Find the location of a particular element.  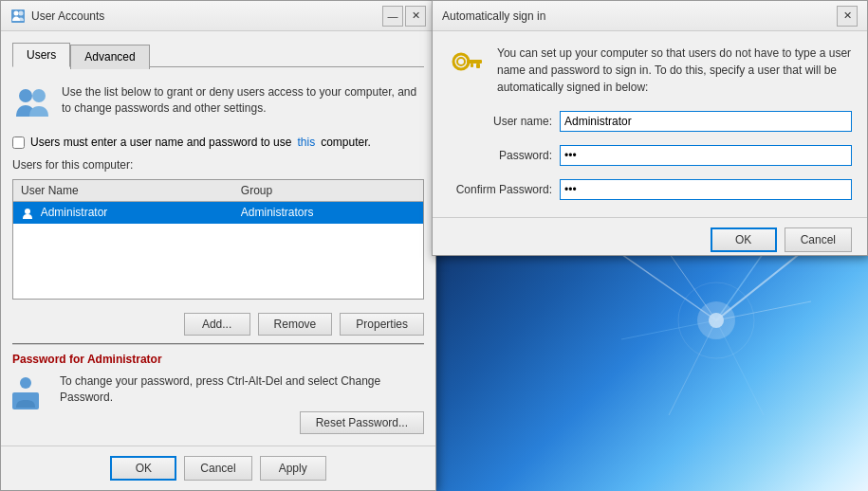

reset-password-row: Reset Password... is located at coordinates (242, 423).